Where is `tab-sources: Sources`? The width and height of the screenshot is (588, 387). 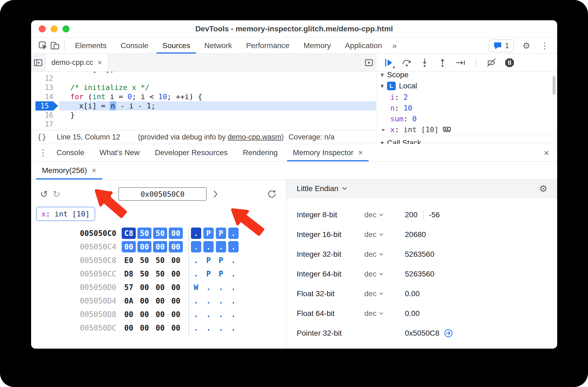 tab-sources: Sources is located at coordinates (176, 46).